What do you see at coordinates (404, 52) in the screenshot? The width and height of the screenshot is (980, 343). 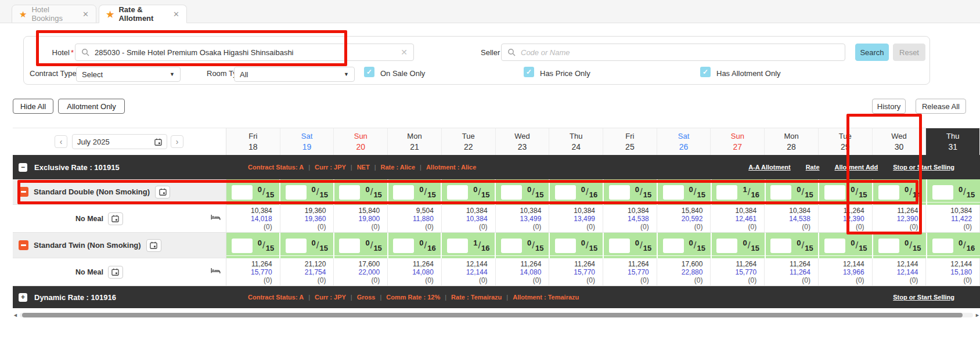 I see `clear-icon: ✕` at bounding box center [404, 52].